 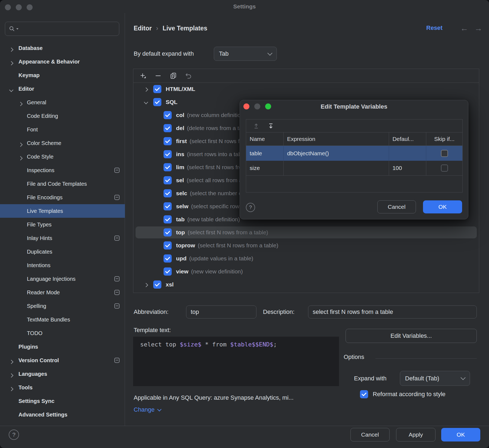 What do you see at coordinates (464, 28) in the screenshot?
I see `back-arrow-icon: ←` at bounding box center [464, 28].